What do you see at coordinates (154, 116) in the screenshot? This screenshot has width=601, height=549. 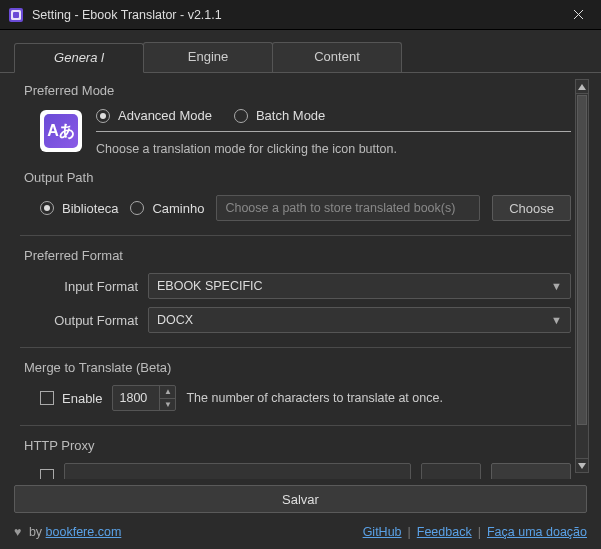 I see `radio-advanced-mode: Advanced Mode` at bounding box center [154, 116].